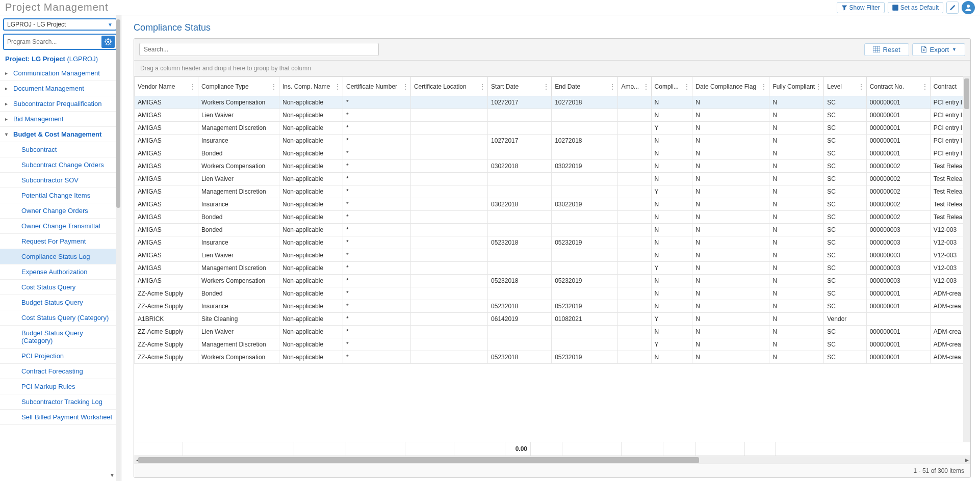 Image resolution: width=980 pixels, height=481 pixels. Describe the element at coordinates (60, 104) in the screenshot. I see `sidebar-item-2: Subcontractor Prequalification` at that location.